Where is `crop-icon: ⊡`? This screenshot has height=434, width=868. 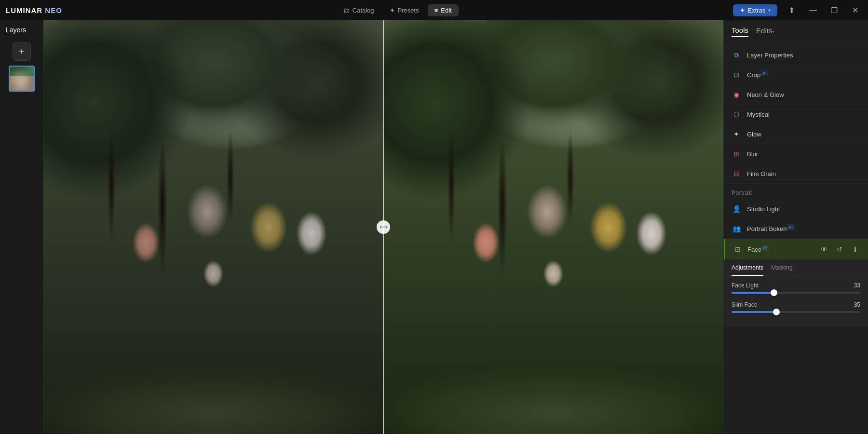
crop-icon: ⊡ is located at coordinates (736, 75).